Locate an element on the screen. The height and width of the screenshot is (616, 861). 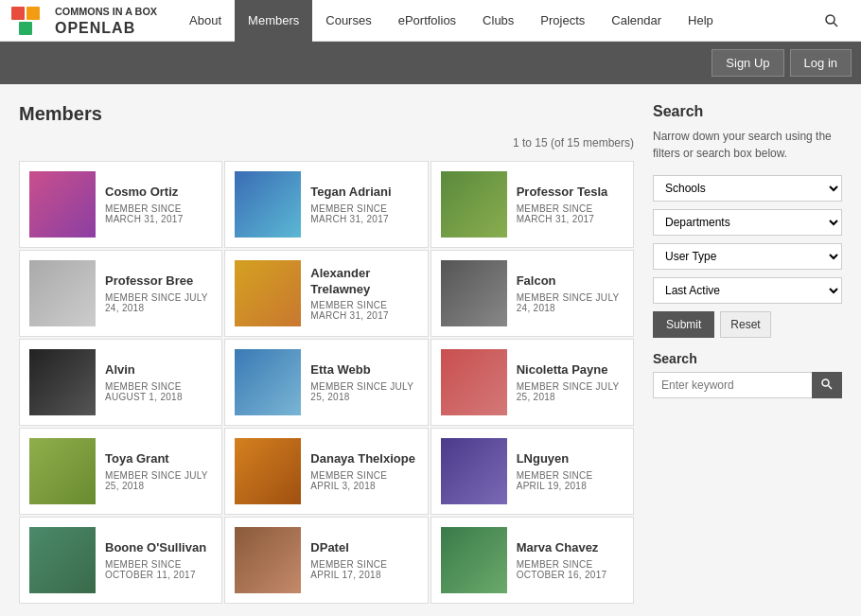
member-name: Tegan Adriani is located at coordinates (363, 193).